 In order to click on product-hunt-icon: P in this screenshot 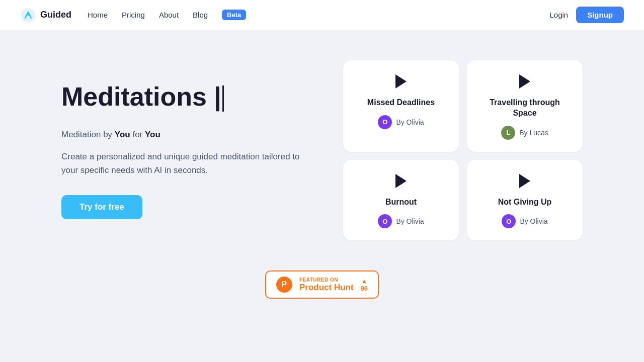, I will do `click(284, 285)`.